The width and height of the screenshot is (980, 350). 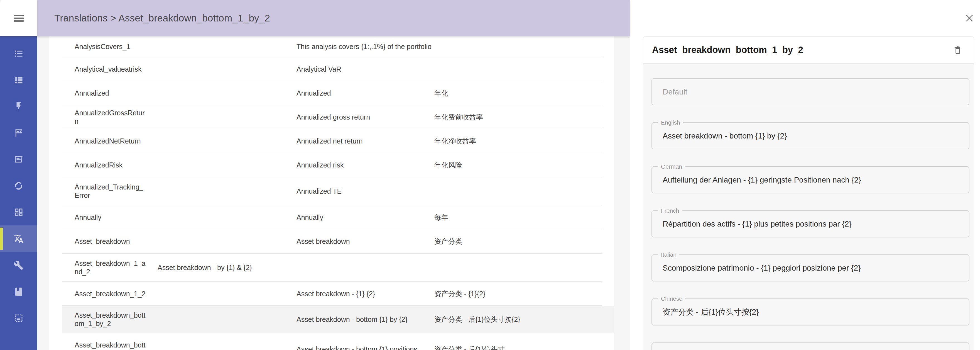 What do you see at coordinates (518, 93) in the screenshot?
I see `chinese-cell: 年化` at bounding box center [518, 93].